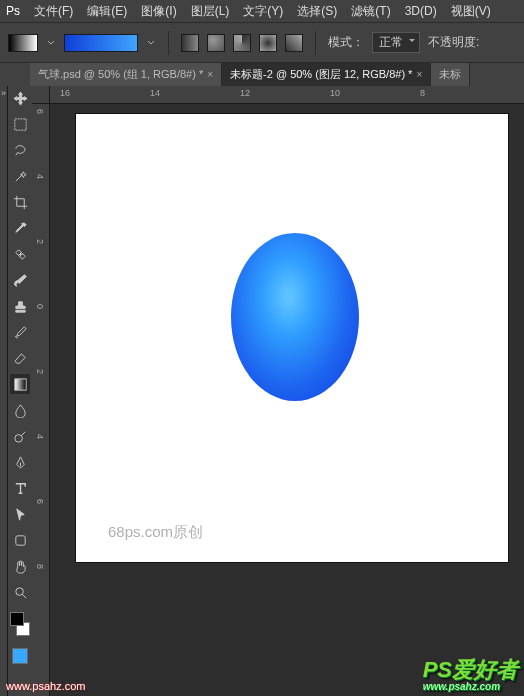 The image size is (524, 696). What do you see at coordinates (245, 93) in the screenshot?
I see `ruler-tick: 12` at bounding box center [245, 93].